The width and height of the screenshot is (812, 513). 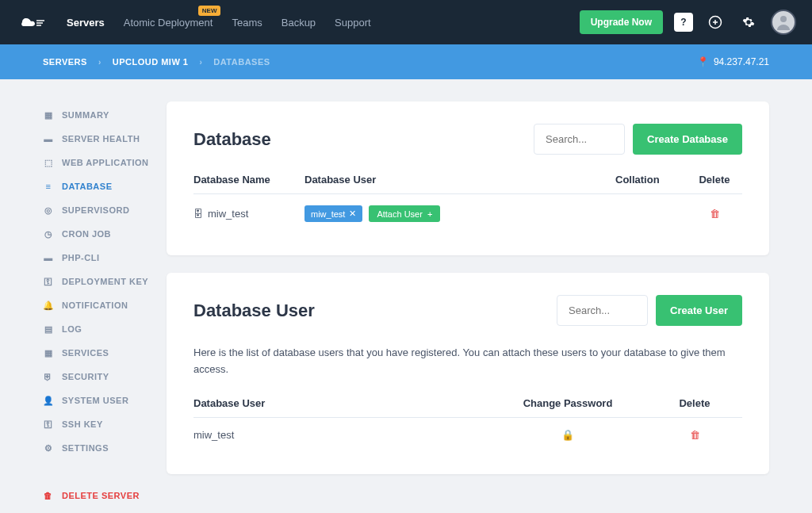 I want to click on sidebar-item-ssh-key: ⚿SSH KEY, so click(x=105, y=424).